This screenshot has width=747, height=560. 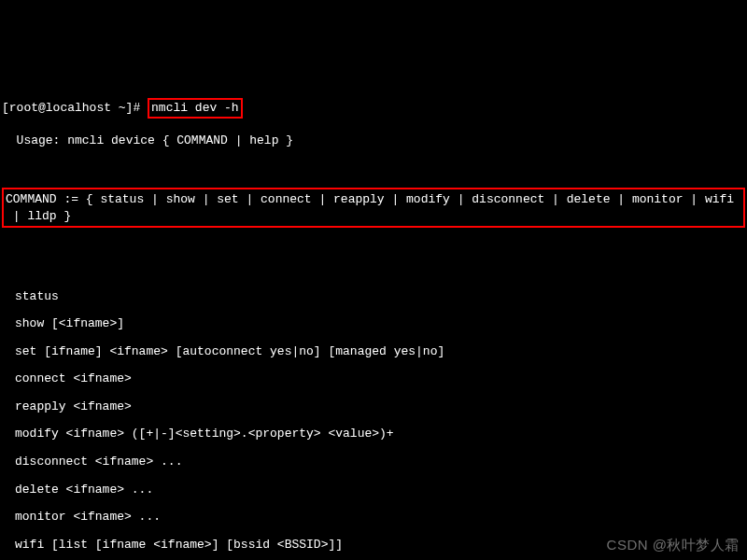 What do you see at coordinates (374, 462) in the screenshot?
I see `command-help-line: disconnect <ifname> ...` at bounding box center [374, 462].